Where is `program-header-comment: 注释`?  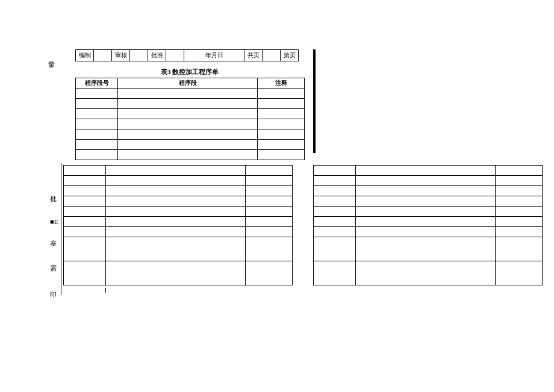
program-header-comment: 注释 is located at coordinates (281, 83).